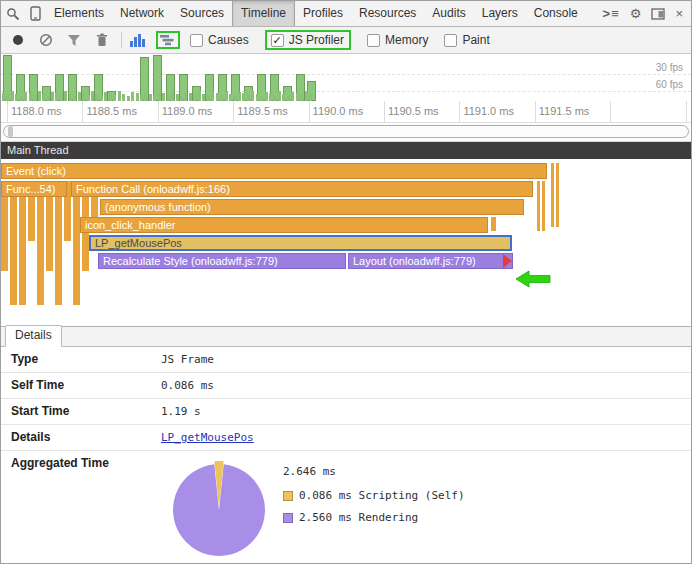 The height and width of the screenshot is (564, 692). What do you see at coordinates (406, 40) in the screenshot?
I see `checkbox-label: Memory` at bounding box center [406, 40].